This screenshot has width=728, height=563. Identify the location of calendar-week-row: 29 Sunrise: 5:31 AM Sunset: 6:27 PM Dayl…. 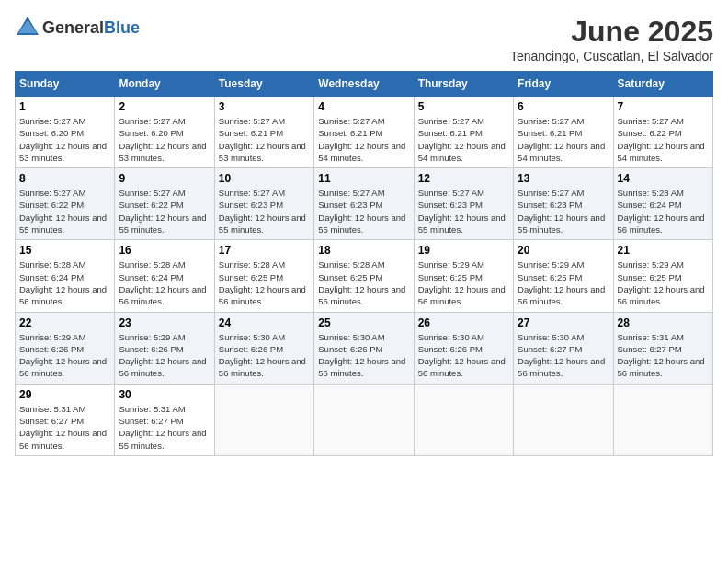
(364, 419).